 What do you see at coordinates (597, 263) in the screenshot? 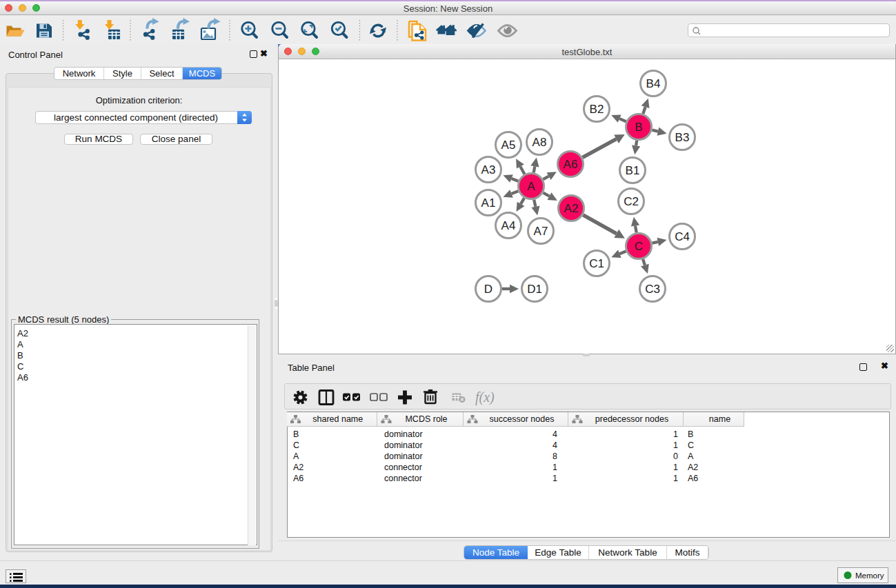
I see `svg-text: C1` at bounding box center [597, 263].